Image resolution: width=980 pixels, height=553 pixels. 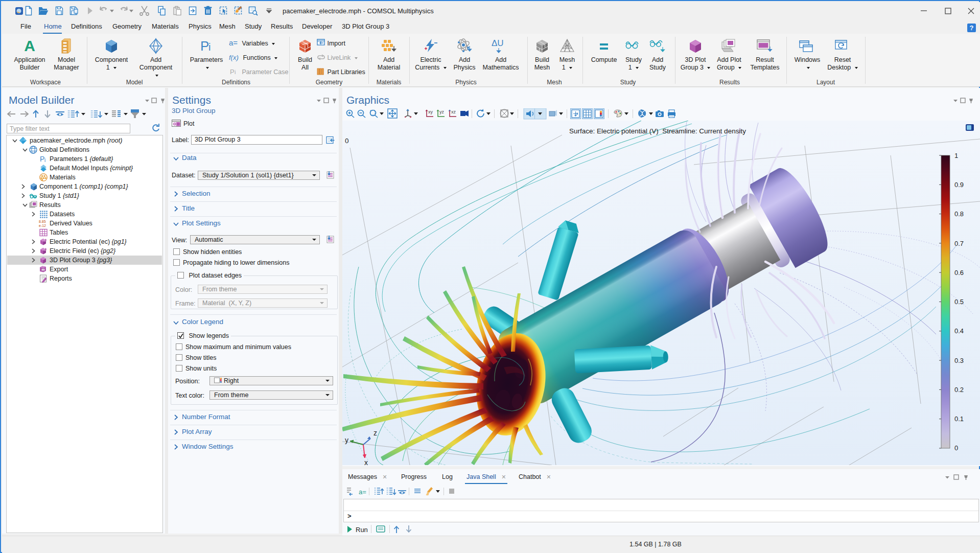 I want to click on svg-text: 0.8, so click(x=959, y=214).